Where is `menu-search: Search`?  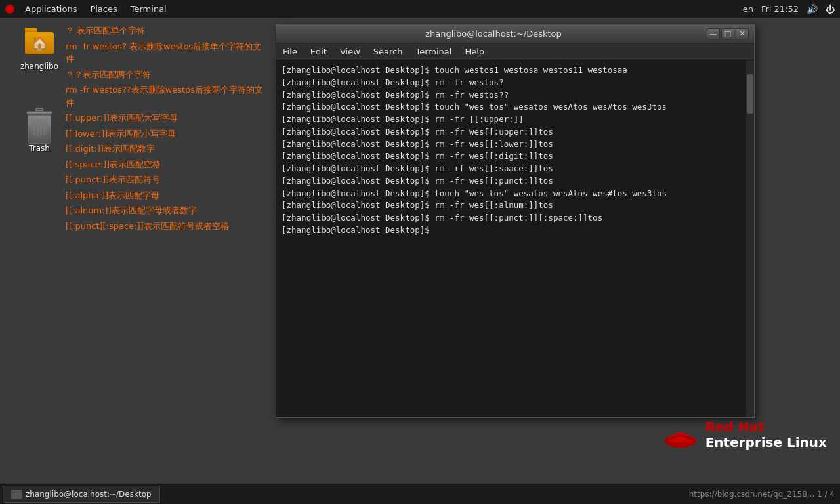
menu-search: Search is located at coordinates (388, 51).